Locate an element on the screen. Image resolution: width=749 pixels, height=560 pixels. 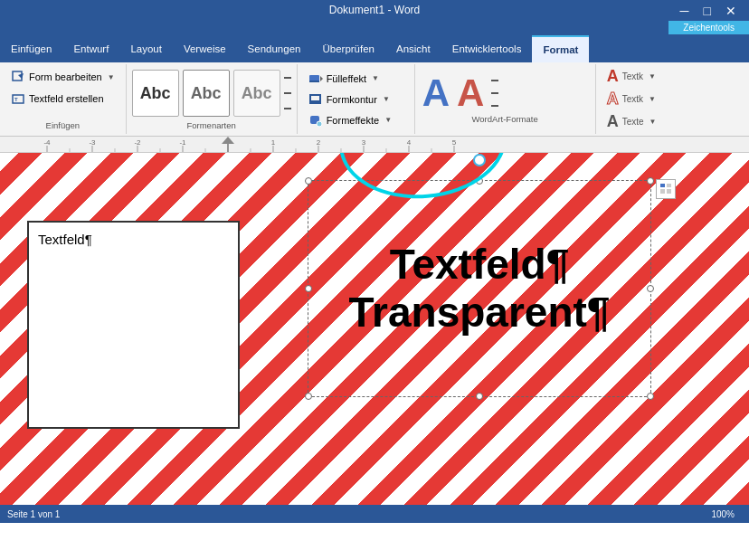
textk-item1: A Textk ▼ is located at coordinates (632, 76).